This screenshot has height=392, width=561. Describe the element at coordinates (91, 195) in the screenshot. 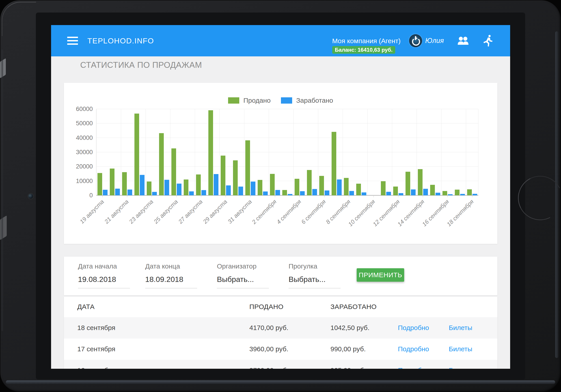

I see `svg-text: 0` at that location.